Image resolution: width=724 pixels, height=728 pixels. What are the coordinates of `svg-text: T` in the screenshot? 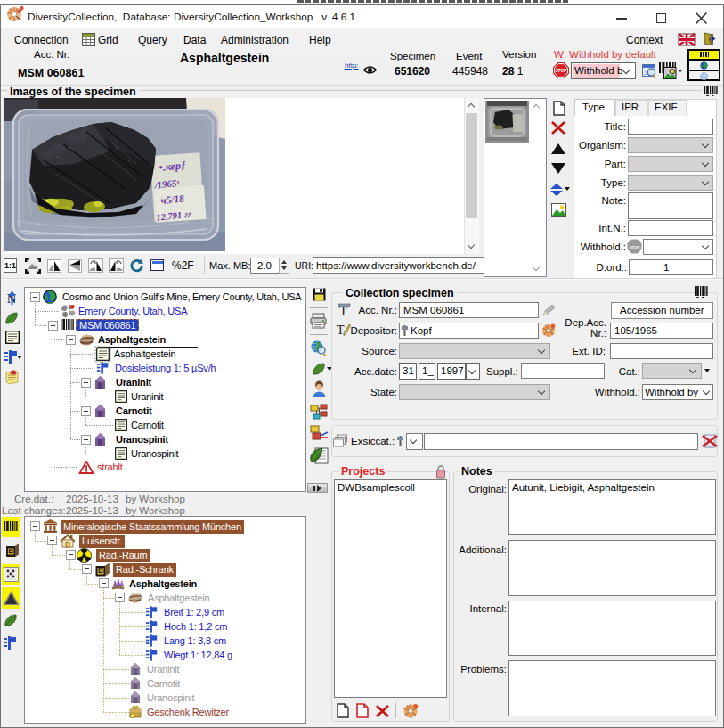 It's located at (340, 330).